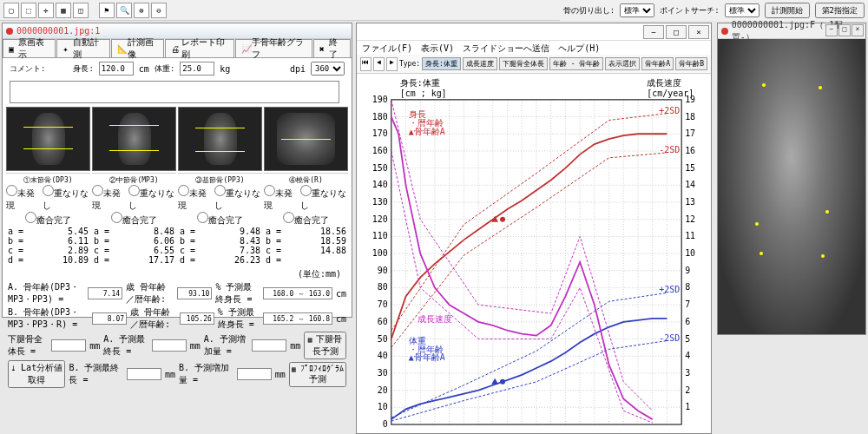  Describe the element at coordinates (197, 319) in the screenshot. I see `bone-age-b-pct` at that location.